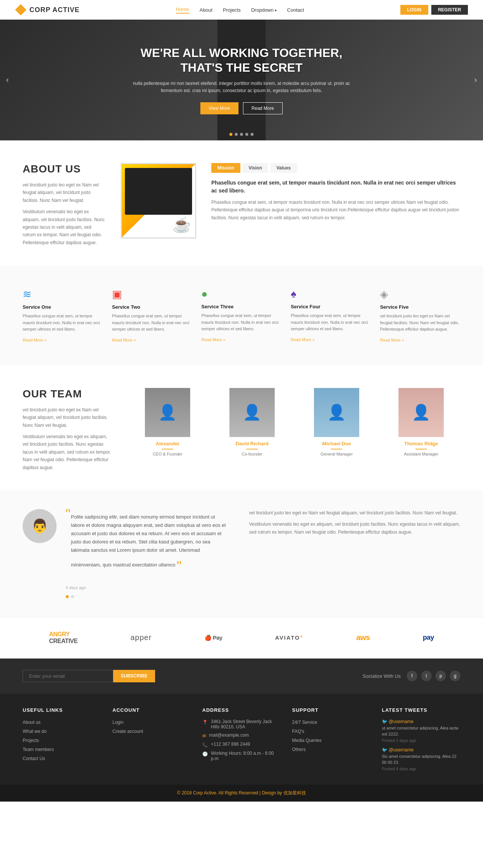  What do you see at coordinates (421, 722) in the screenshot?
I see `tweet-user-1: 🐦 @username` at bounding box center [421, 722].